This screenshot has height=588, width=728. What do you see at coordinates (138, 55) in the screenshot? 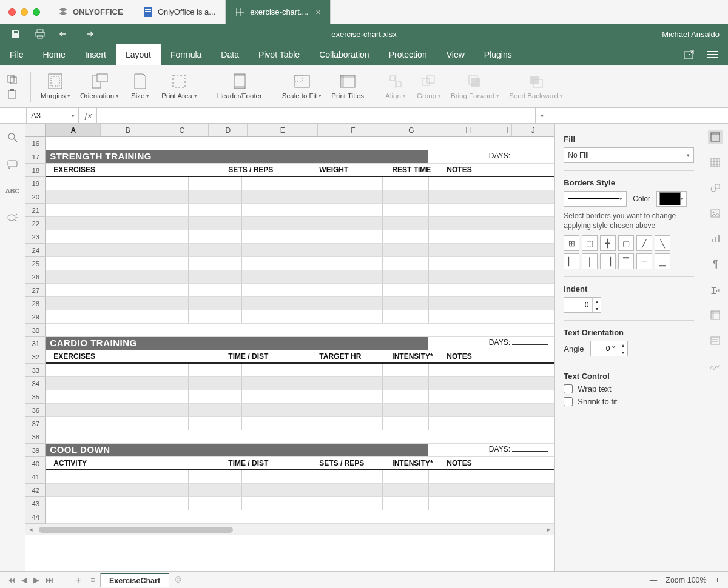
I see `menu-layout: Layout` at bounding box center [138, 55].